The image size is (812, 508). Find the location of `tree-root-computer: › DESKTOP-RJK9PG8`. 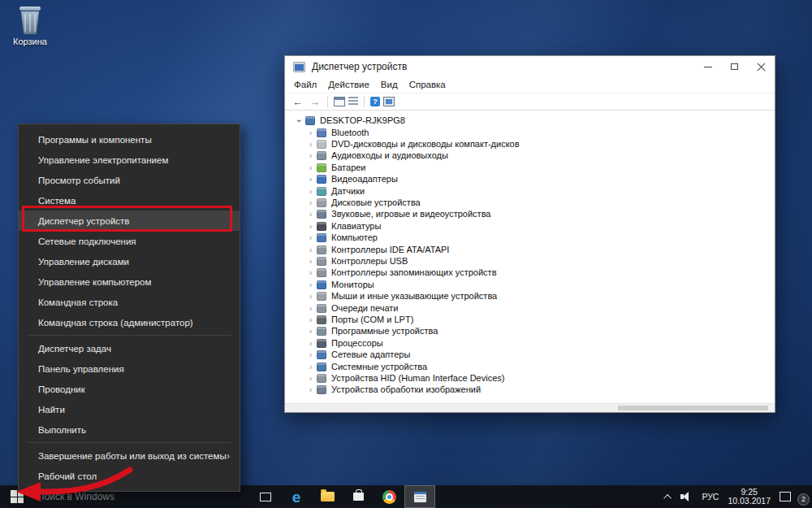

tree-root-computer: › DESKTOP-RJK9PG8 is located at coordinates (529, 120).